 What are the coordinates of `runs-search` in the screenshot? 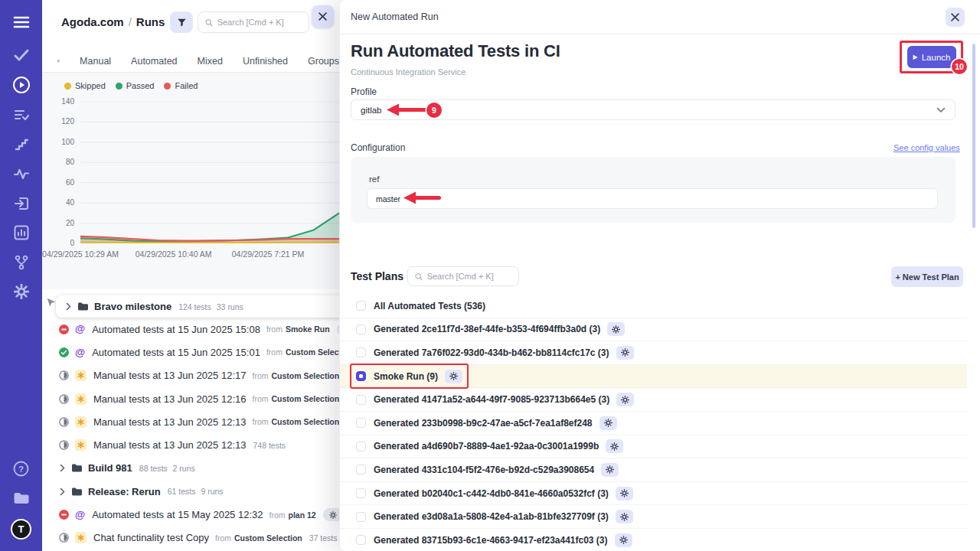 It's located at (253, 22).